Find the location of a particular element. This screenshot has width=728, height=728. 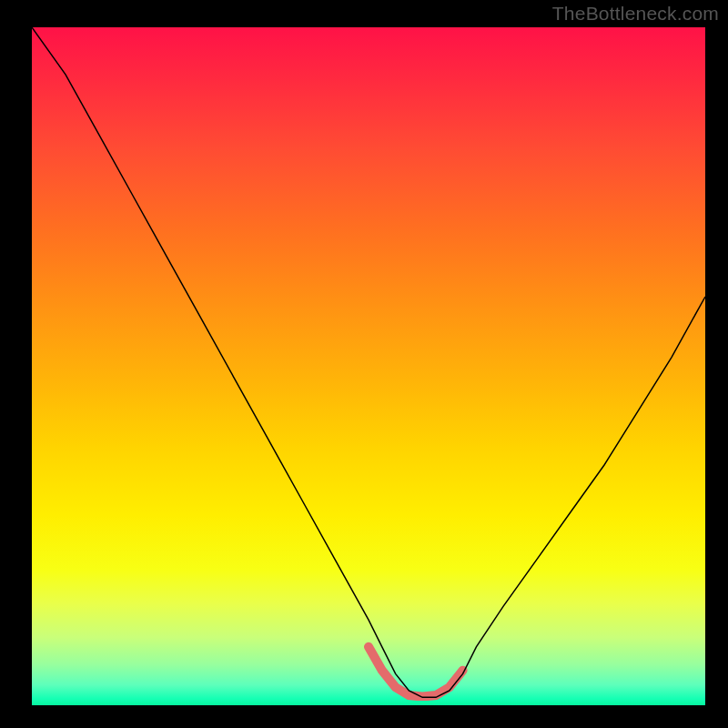

tolerance-band is located at coordinates (416, 672).